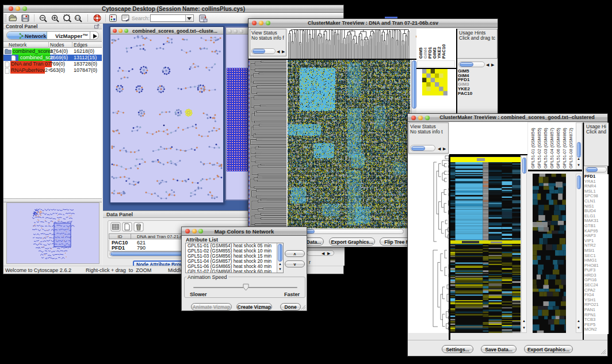 The image size is (612, 364). Describe the element at coordinates (565, 148) in the screenshot. I see `svg-text: GPL51-07 (GSM868)` at that location.